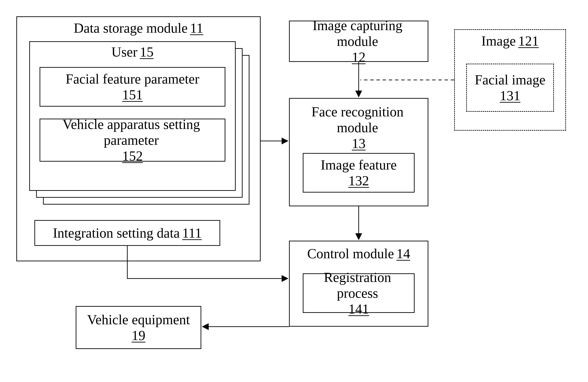  I want to click on box-image-capturing: Image capturing module 12, so click(359, 41).